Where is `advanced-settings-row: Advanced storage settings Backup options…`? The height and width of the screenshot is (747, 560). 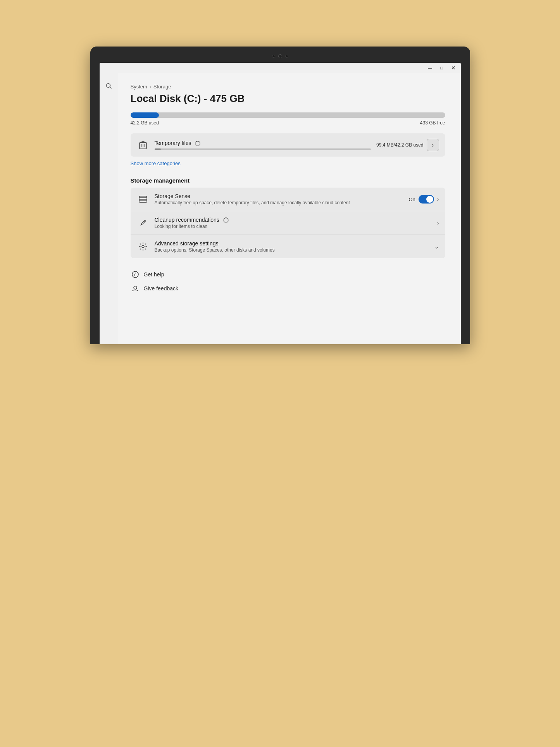 advanced-settings-row: Advanced storage settings Backup options… is located at coordinates (288, 247).